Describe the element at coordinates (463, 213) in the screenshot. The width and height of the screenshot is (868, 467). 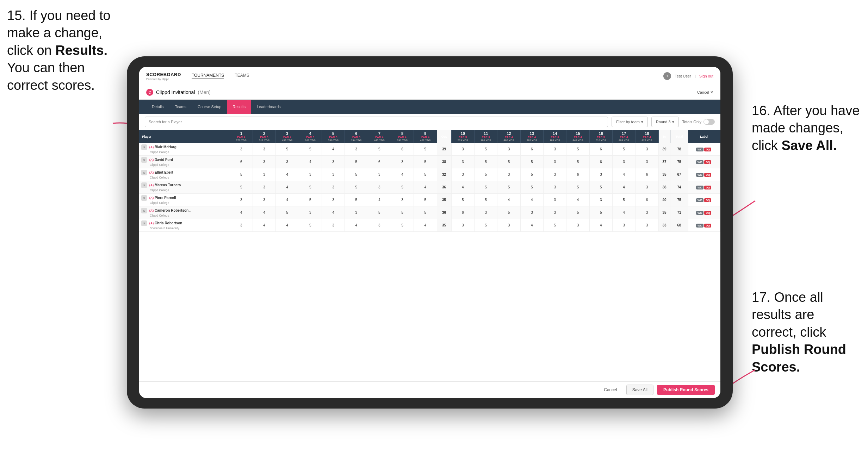
I see `score-hole-10: 6` at that location.